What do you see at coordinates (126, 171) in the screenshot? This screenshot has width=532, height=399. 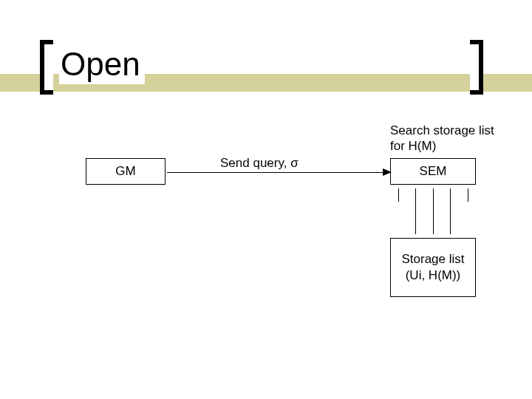 I see `gm-label: GM` at bounding box center [126, 171].